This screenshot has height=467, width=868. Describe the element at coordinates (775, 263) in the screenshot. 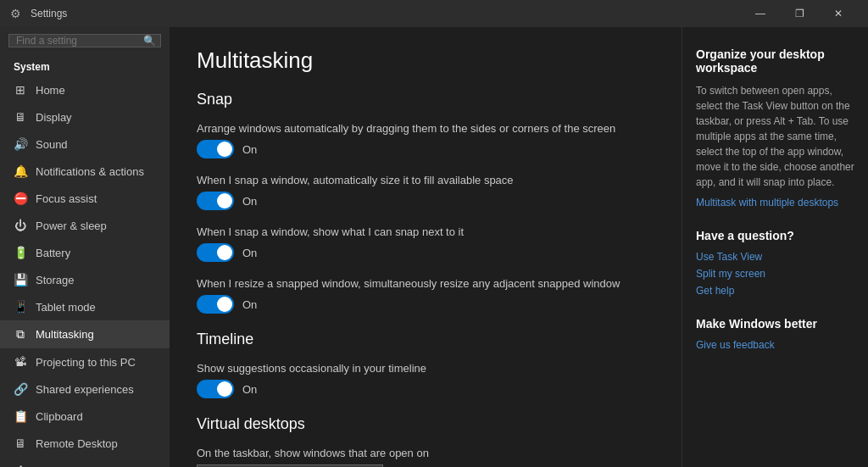

I see `question-section: Have a question? Use Task View Split my …` at that location.